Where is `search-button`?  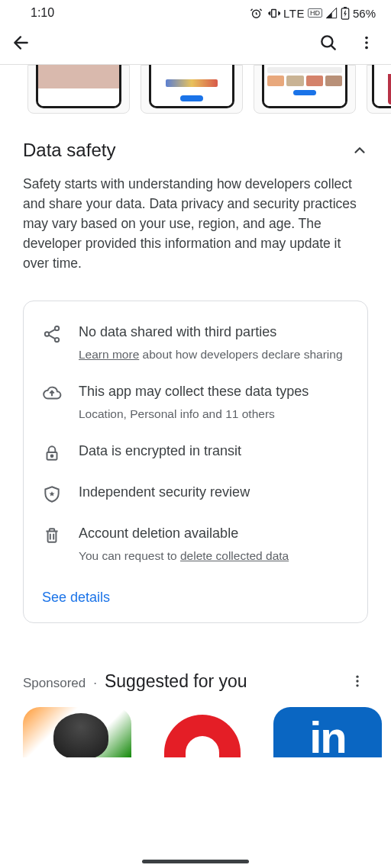 search-button is located at coordinates (328, 43).